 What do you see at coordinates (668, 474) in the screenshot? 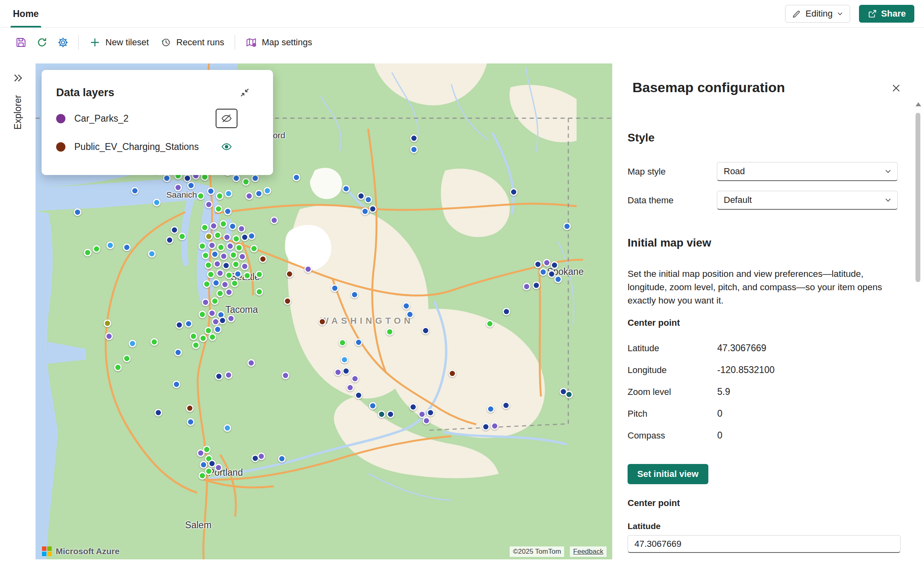
I see `set-initial-view-button: Set initial view` at bounding box center [668, 474].